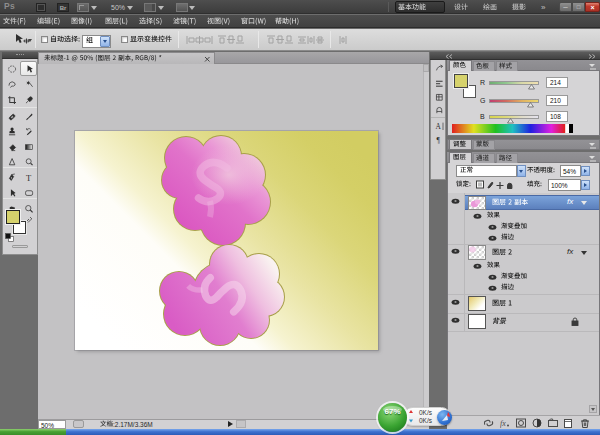 This screenshot has height=435, width=600. What do you see at coordinates (29, 178) in the screenshot?
I see `svg-text: T` at bounding box center [29, 178].